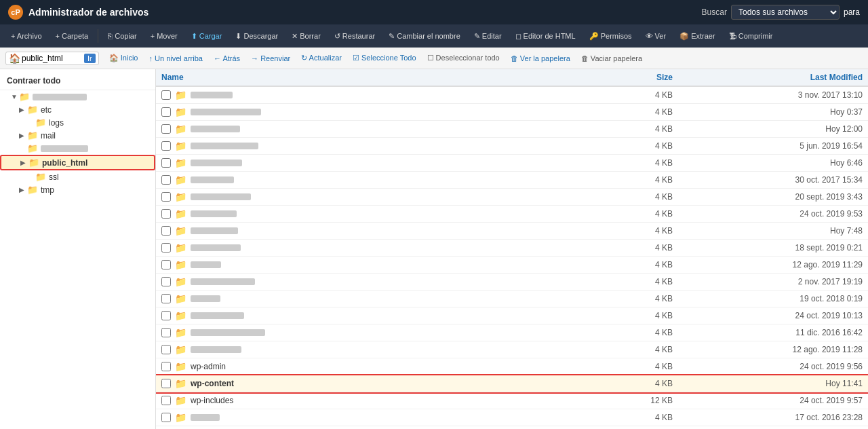 The image size is (868, 429). What do you see at coordinates (512, 197) in the screenshot?
I see `table-row: 📁 4 KB20 sept. 2019 3:43` at bounding box center [512, 197].